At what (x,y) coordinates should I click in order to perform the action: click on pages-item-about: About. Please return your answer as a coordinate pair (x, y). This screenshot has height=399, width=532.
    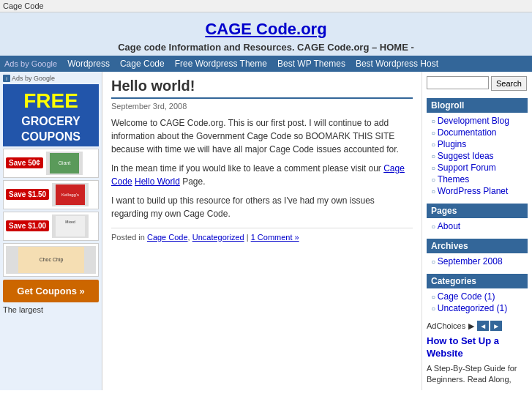
    Looking at the image, I should click on (479, 226).